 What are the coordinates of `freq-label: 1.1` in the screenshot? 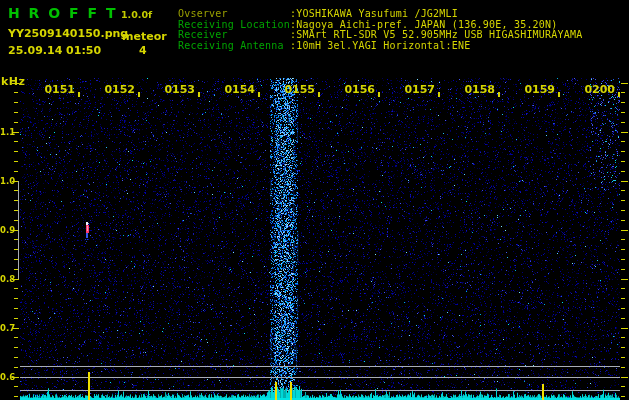 It's located at (6, 132).